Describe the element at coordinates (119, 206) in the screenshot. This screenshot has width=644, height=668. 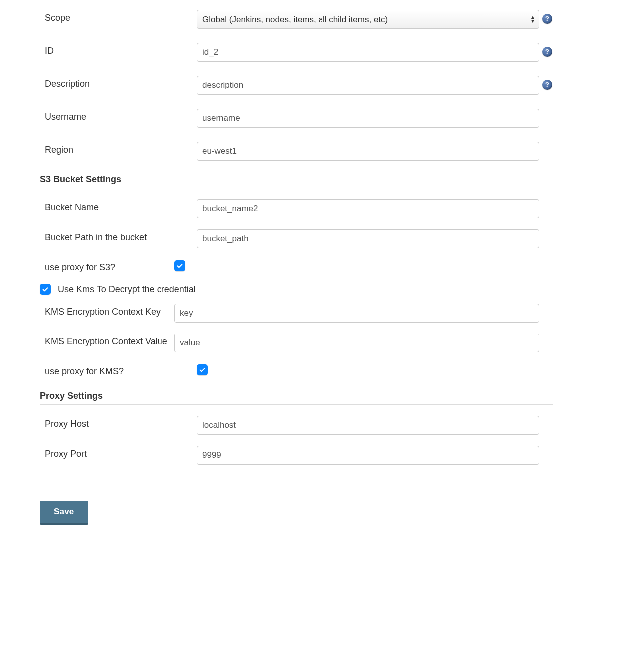
I see `label-bucket-name: Bucket Name` at that location.